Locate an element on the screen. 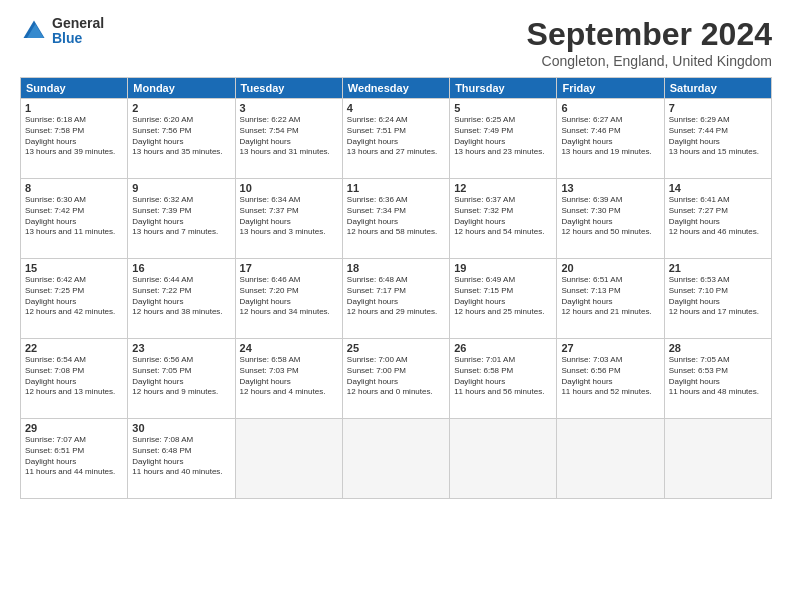 Image resolution: width=792 pixels, height=612 pixels. calendar-row: 29Sunrise: 7:07 AMSunset: 6:51 PMDayligh… is located at coordinates (396, 459).